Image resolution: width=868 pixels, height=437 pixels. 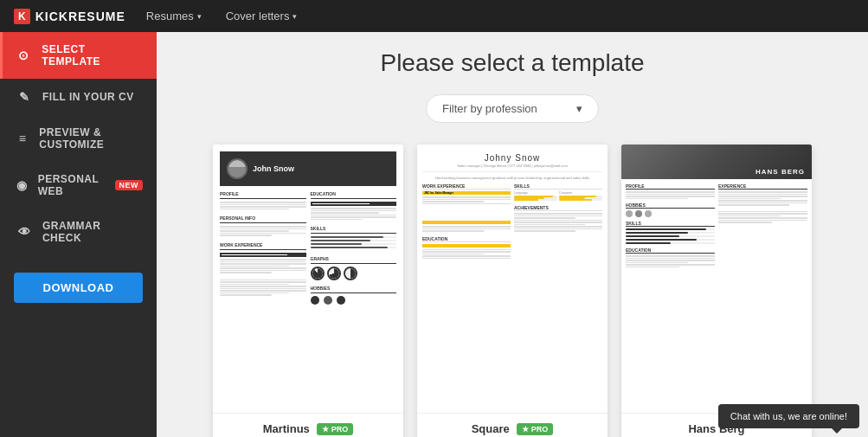 I want to click on nav-cover-letters: Cover letters ▾, so click(x=261, y=16).